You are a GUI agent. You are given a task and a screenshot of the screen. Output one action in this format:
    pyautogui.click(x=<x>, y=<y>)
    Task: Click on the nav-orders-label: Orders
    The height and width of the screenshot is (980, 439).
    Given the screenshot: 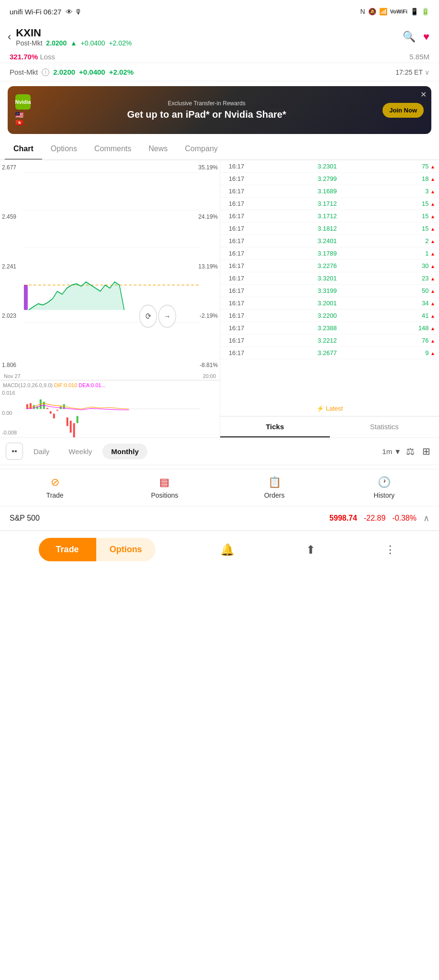 What is the action you would take?
    pyautogui.click(x=275, y=495)
    